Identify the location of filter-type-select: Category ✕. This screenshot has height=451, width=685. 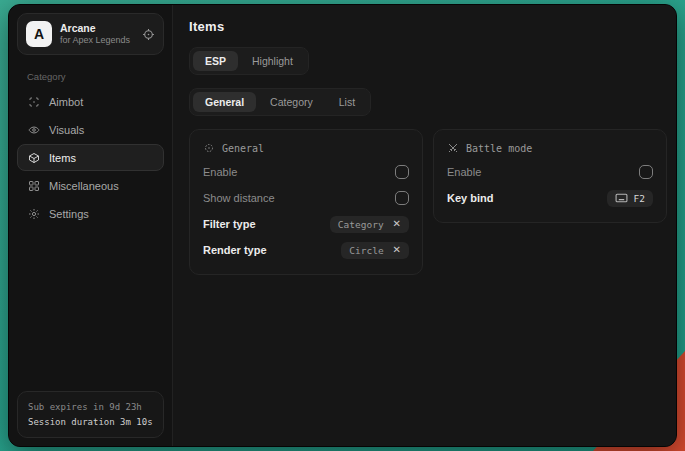
(370, 224).